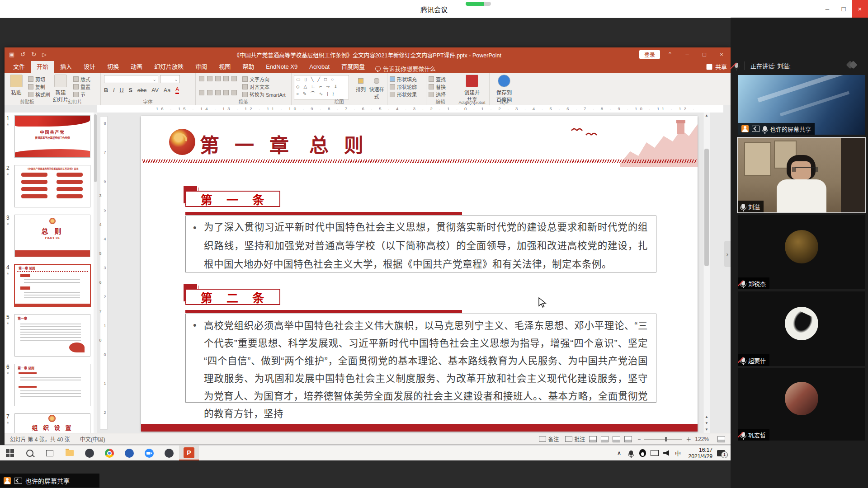 The width and height of the screenshot is (868, 488). What do you see at coordinates (177, 90) in the screenshot?
I see `font-color-button: A` at bounding box center [177, 90].